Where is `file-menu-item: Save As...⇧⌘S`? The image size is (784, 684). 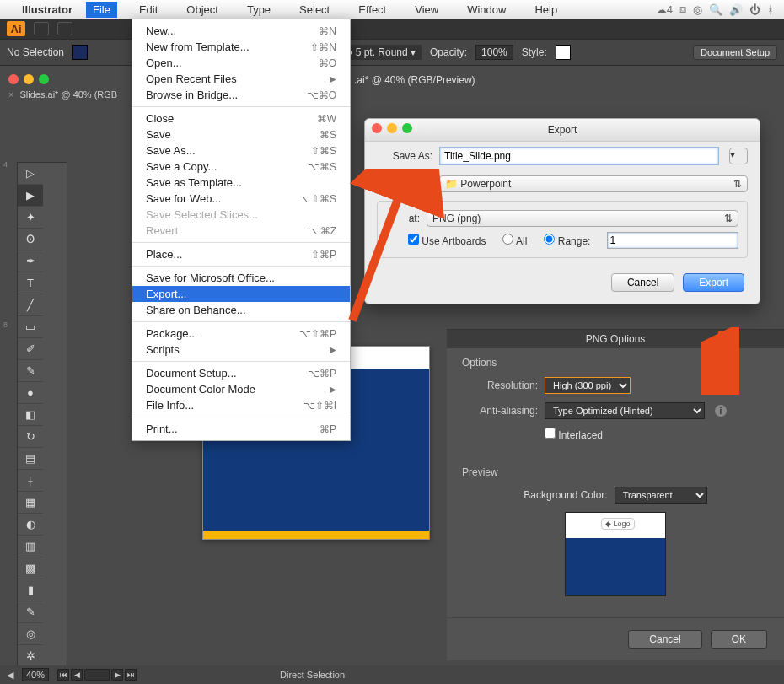 file-menu-item: Save As...⇧⌘S is located at coordinates (241, 150).